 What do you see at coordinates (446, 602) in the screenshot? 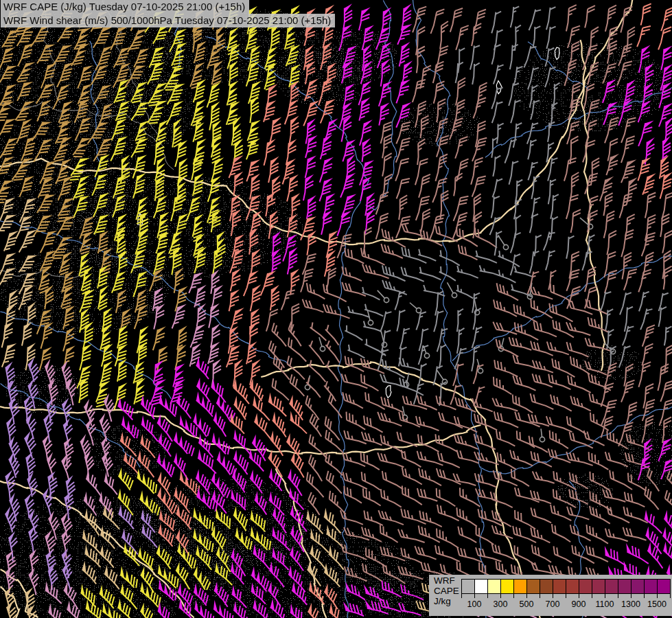
I see `legend-label-line3: J/kg` at bounding box center [446, 602].